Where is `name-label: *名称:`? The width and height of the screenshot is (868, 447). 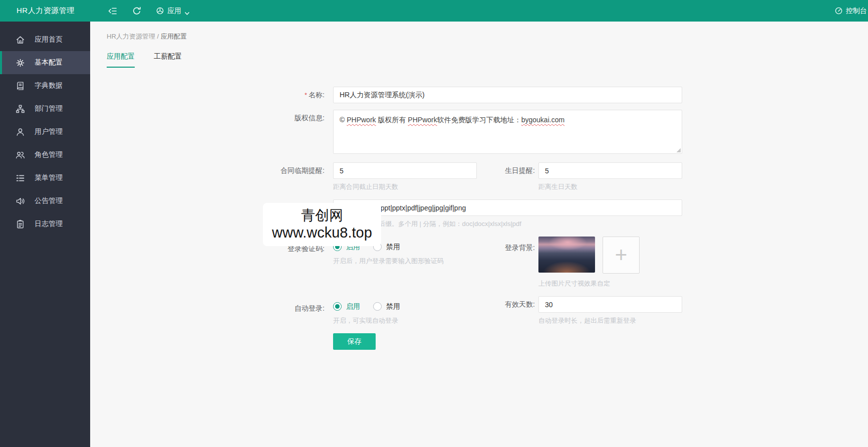 name-label: *名称: is located at coordinates (211, 95).